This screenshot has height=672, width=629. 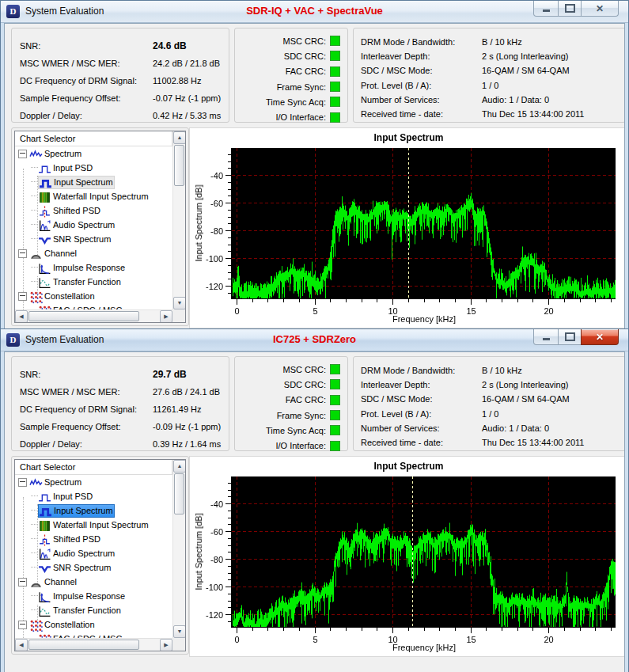 What do you see at coordinates (84, 182) in the screenshot?
I see `tree-item-label: Input Spectrum` at bounding box center [84, 182].